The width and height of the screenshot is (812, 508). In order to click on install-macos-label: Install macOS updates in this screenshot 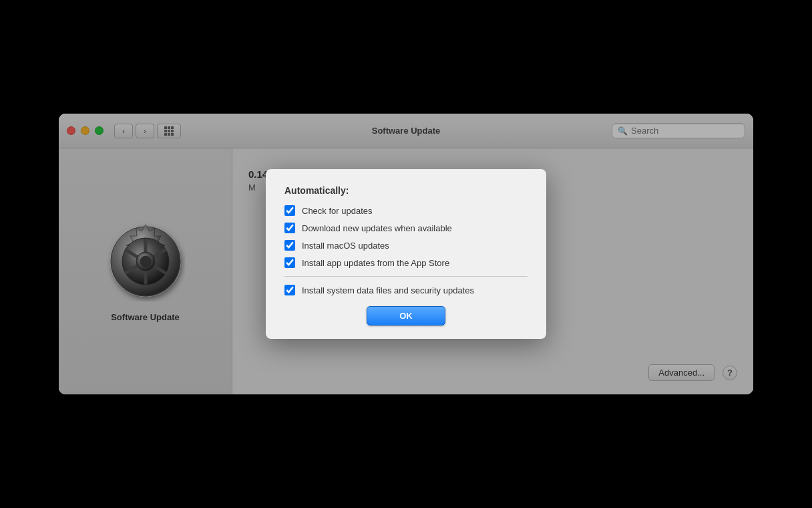, I will do `click(346, 246)`.